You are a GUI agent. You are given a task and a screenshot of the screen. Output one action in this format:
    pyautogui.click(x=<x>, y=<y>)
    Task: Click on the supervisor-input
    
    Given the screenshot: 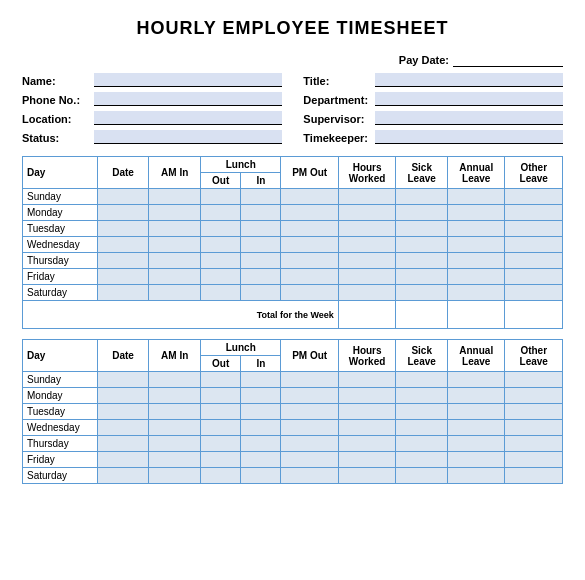 What is the action you would take?
    pyautogui.click(x=469, y=118)
    